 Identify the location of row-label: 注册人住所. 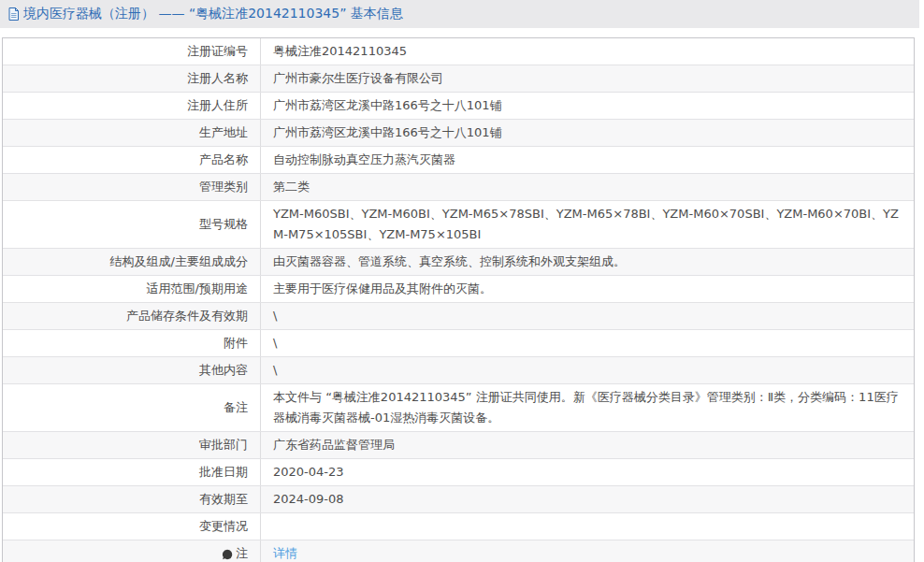
(132, 106).